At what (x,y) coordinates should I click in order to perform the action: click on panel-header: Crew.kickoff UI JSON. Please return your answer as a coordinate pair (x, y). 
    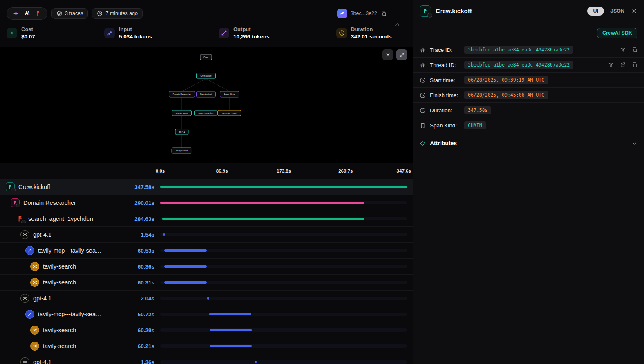
    Looking at the image, I should click on (529, 11).